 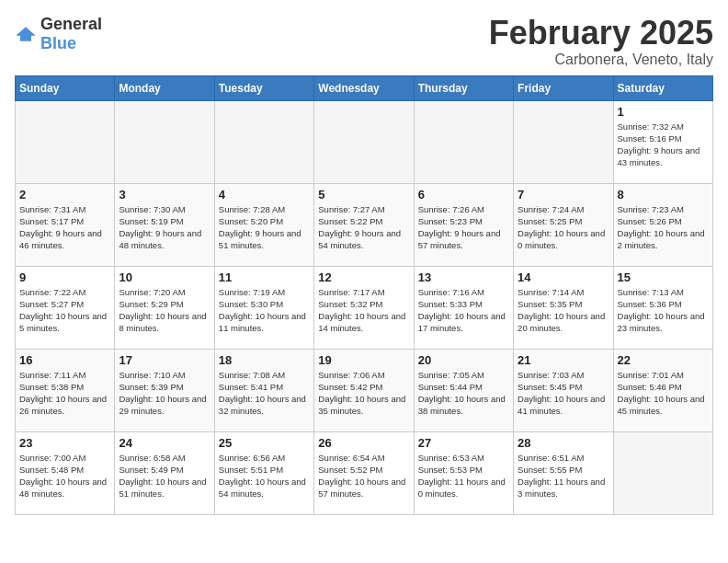 What do you see at coordinates (463, 311) in the screenshot?
I see `day-info: Sunrise: 7:16 AM Sunset: 5:33 PM Dayligh…` at bounding box center [463, 311].